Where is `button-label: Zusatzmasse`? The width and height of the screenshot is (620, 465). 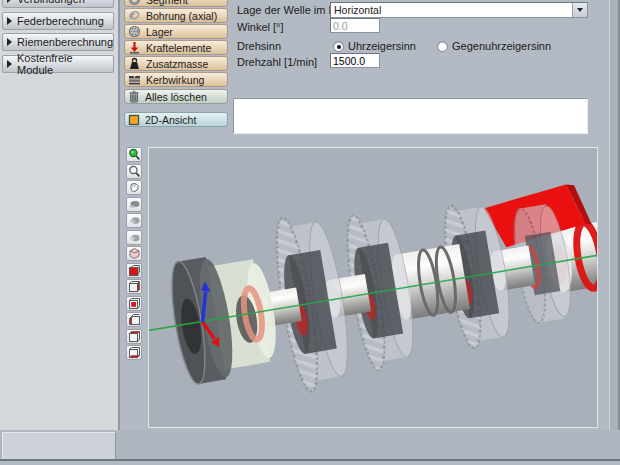 button-label: Zusatzmasse is located at coordinates (177, 64).